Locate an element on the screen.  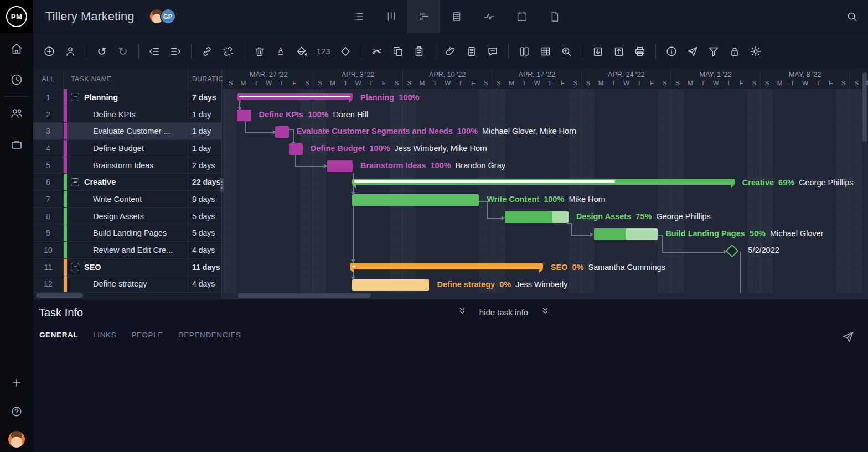
redo-icon: ↻ is located at coordinates (123, 51).